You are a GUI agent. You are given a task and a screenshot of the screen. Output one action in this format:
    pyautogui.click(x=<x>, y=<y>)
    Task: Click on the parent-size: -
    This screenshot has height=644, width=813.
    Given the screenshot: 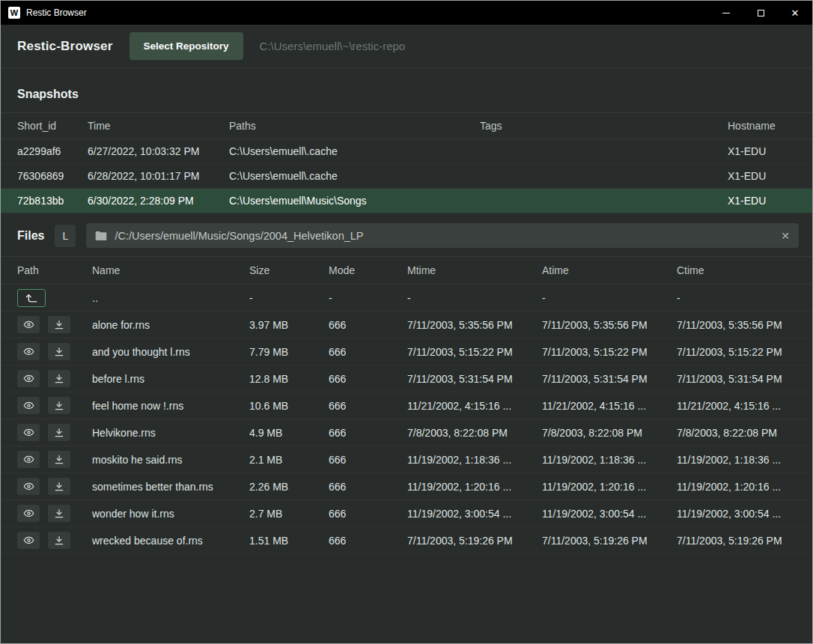 What is the action you would take?
    pyautogui.click(x=289, y=298)
    